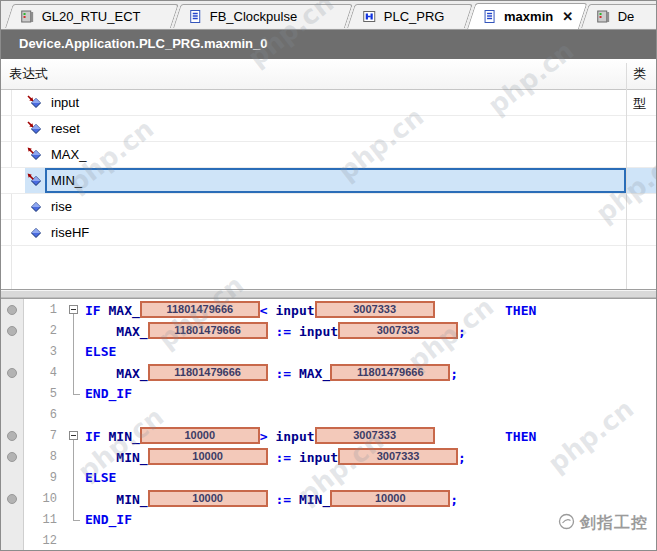 The image size is (657, 551). I want to click on code-text: MAX_11801479666 := input3007333;, so click(276, 330).